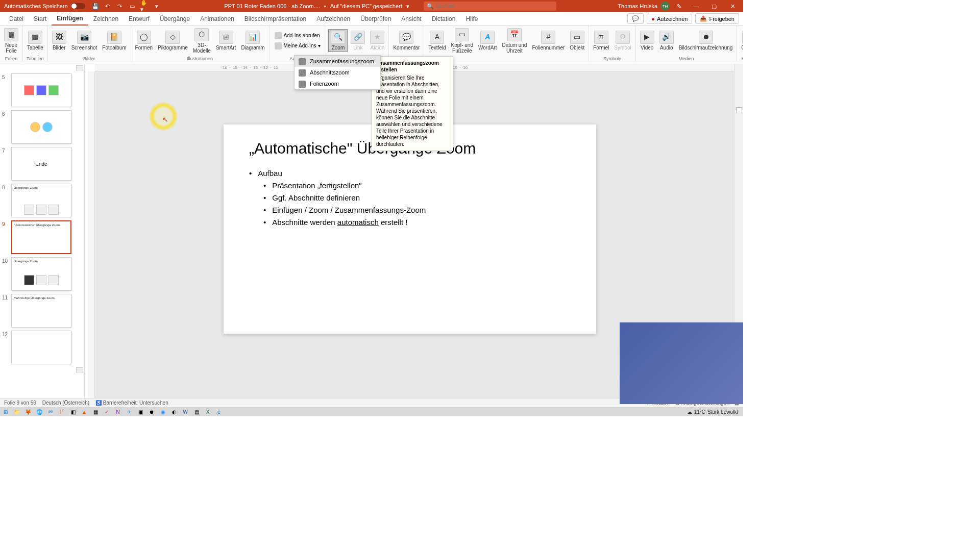  What do you see at coordinates (437, 41) in the screenshot?
I see `textfeld-button: ATextfeld` at bounding box center [437, 41].